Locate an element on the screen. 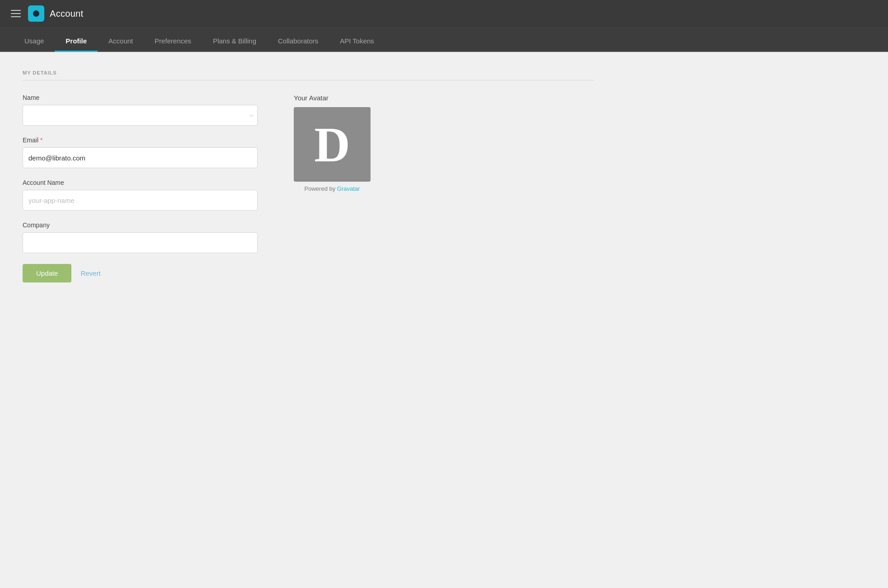  app-title: Account is located at coordinates (66, 14).